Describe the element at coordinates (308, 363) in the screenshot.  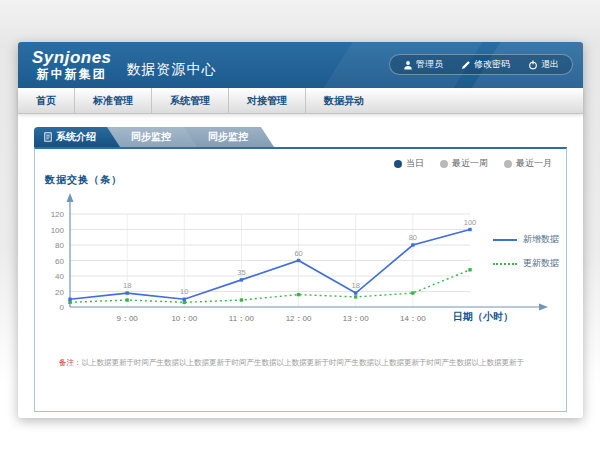
I see `footer-note: 备注：以上数据更新于时间产生数据以上数据更新于时间产生数据以上数据更新于时间产生…` at that location.